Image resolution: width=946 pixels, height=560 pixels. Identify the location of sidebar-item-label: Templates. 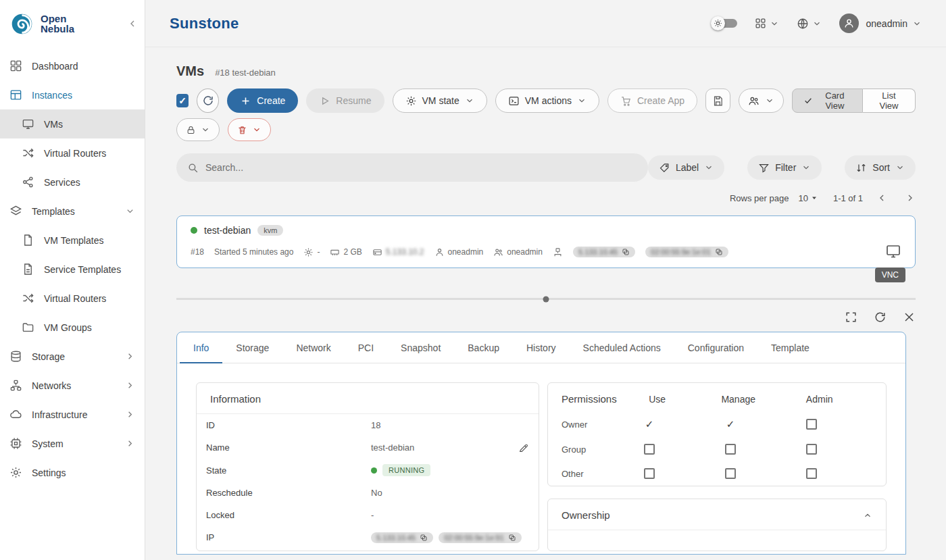
(53, 211).